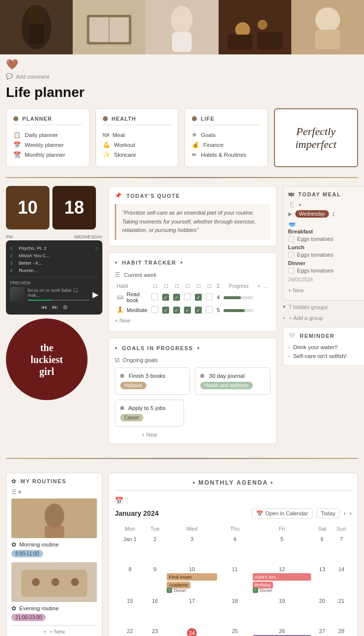 The width and height of the screenshot is (364, 636). Describe the element at coordinates (177, 297) in the screenshot. I see `habit-1-day3` at that location.